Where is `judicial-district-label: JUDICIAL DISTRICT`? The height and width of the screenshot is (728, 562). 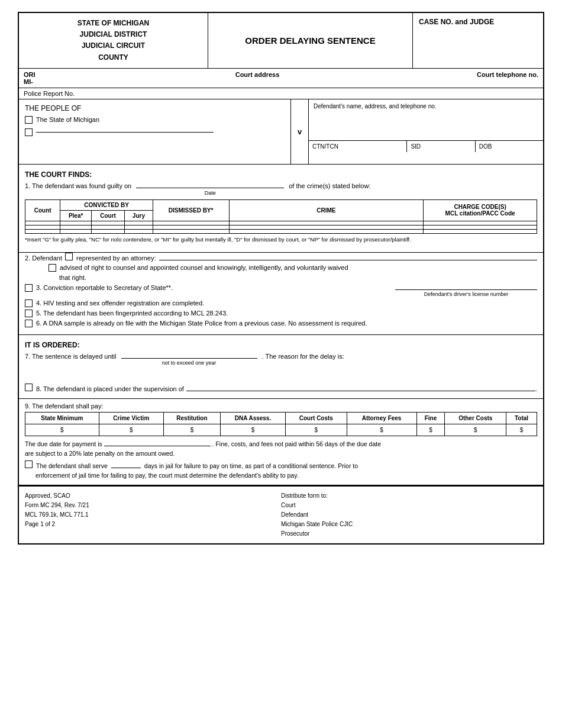
judicial-district-label: JUDICIAL DISTRICT is located at coordinates (114, 34).